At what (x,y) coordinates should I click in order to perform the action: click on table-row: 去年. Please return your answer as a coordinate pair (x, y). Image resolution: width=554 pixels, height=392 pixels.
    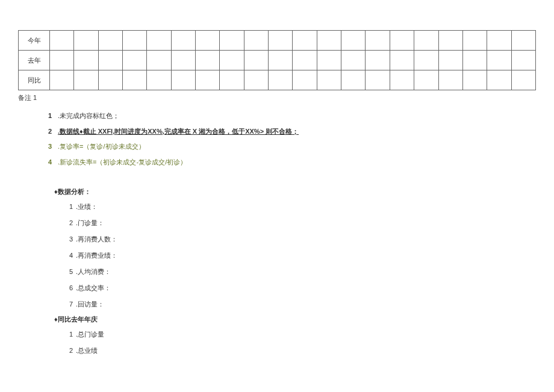
    Looking at the image, I should click on (277, 60).